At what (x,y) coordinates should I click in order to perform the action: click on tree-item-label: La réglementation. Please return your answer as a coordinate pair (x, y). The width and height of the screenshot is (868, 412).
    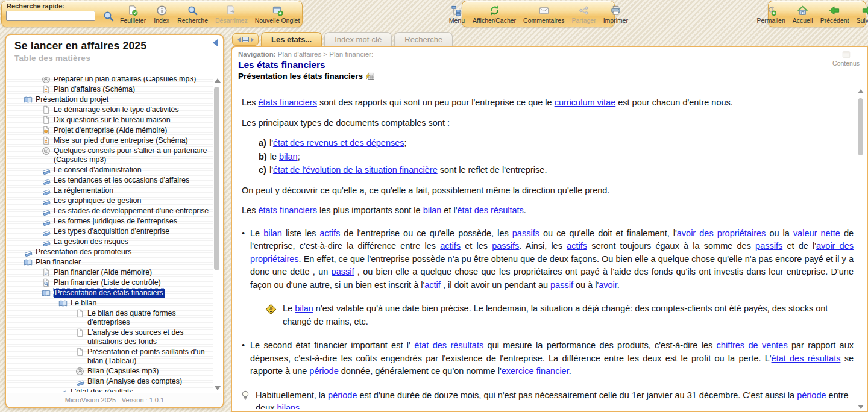
    Looking at the image, I should click on (83, 190).